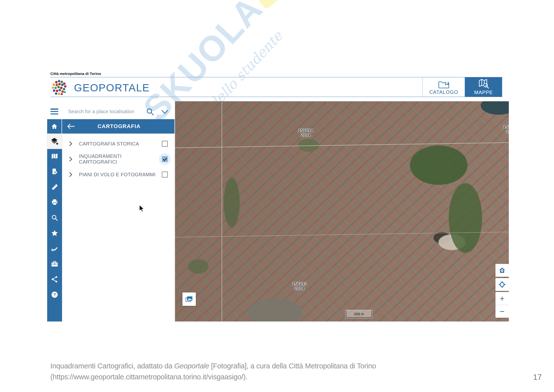  I want to click on zoom-in-button: +, so click(502, 298).